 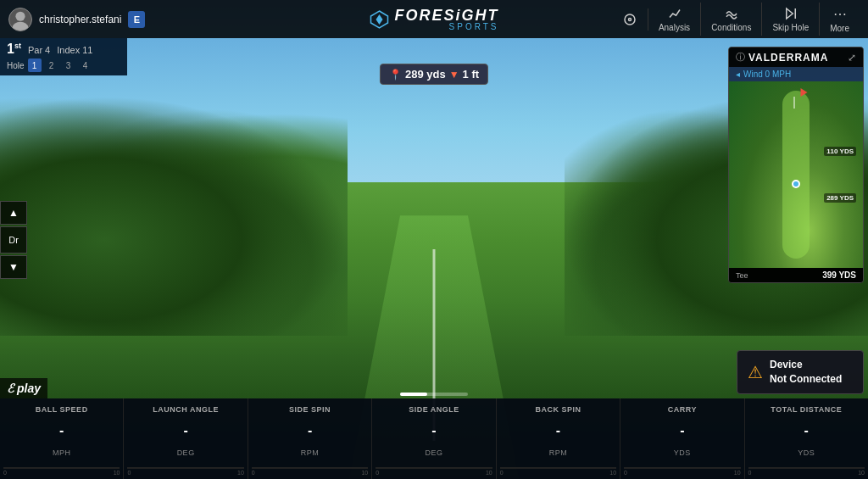 What do you see at coordinates (185, 473) in the screenshot?
I see `launch-angle-bar: 0 10` at bounding box center [185, 473].